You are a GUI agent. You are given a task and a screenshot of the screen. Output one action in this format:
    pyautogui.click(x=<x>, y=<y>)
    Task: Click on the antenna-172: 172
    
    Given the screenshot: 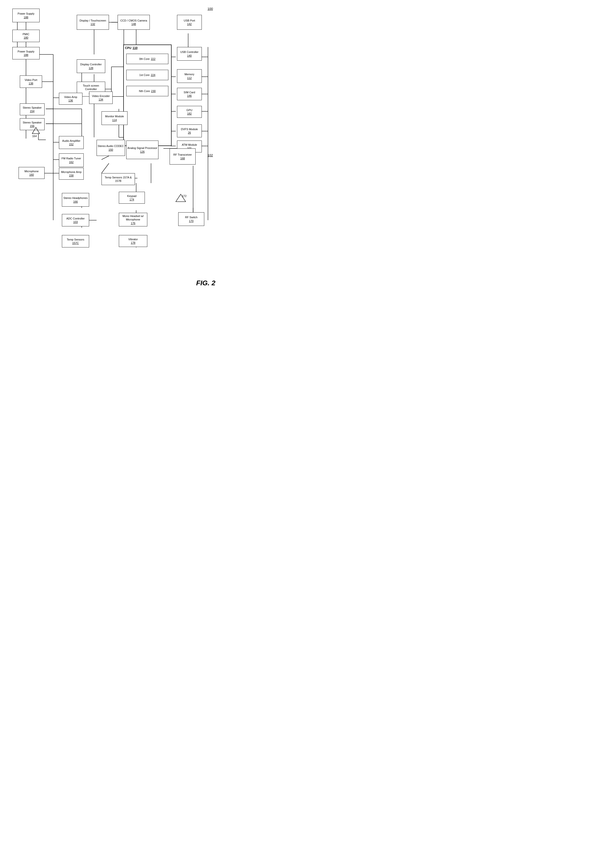 What is the action you would take?
    pyautogui.click(x=181, y=195)
    